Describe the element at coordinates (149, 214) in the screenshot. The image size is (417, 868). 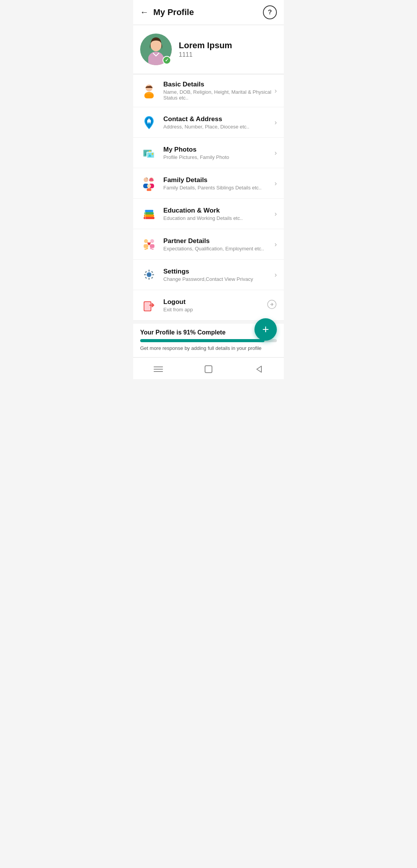
I see `education-work-icon` at that location.